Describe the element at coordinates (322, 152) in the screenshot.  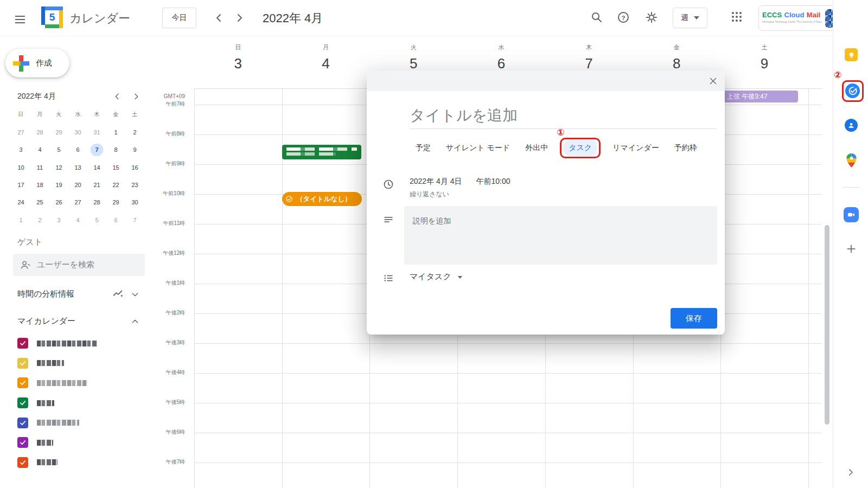
I see `event-redacted` at that location.